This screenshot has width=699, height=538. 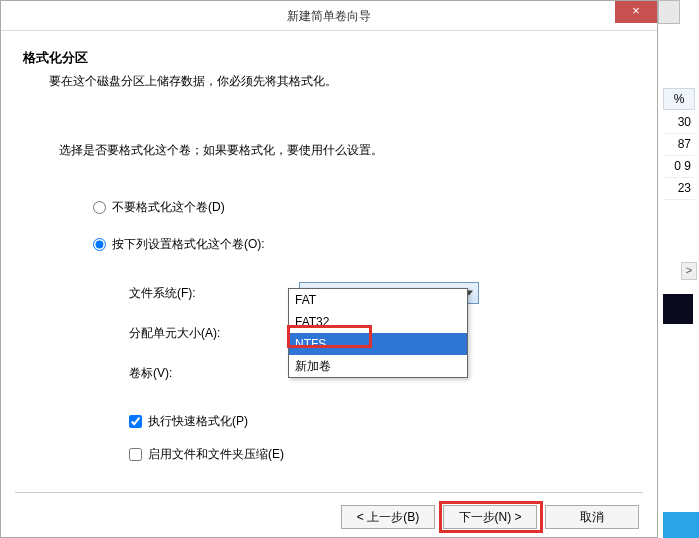 I want to click on radio-do-format-label: 按下列设置格式化这个卷(O):, so click(x=188, y=244).